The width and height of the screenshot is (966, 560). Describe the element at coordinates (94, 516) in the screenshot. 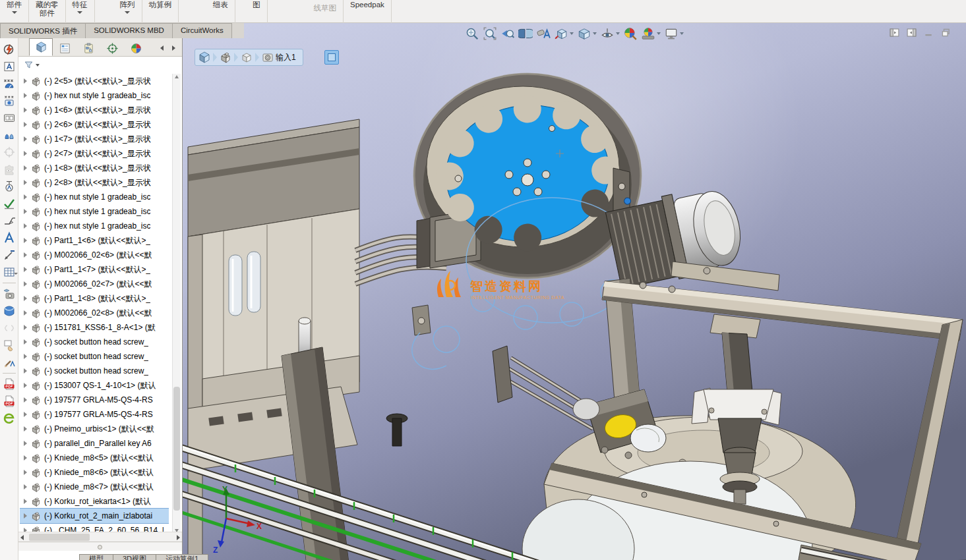

I see `tree-item: (-) Korku_rot_2_main_izlabotai` at that location.